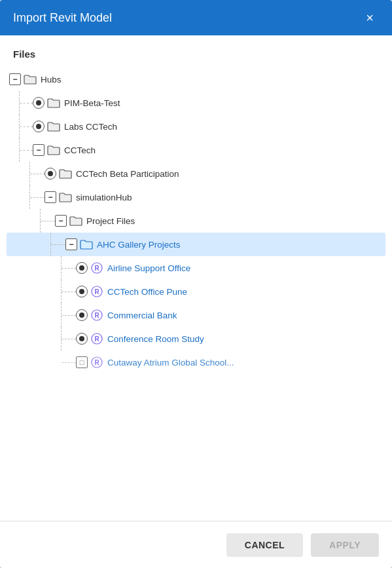 The height and width of the screenshot is (568, 392). Describe the element at coordinates (143, 316) in the screenshot. I see `node-label-commercial: Commercial Bank` at that location.